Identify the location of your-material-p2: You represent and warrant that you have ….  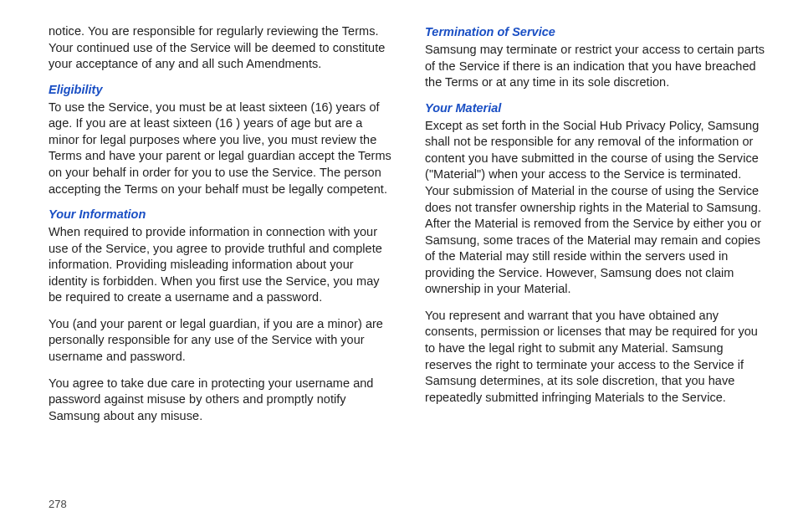
(596, 356).